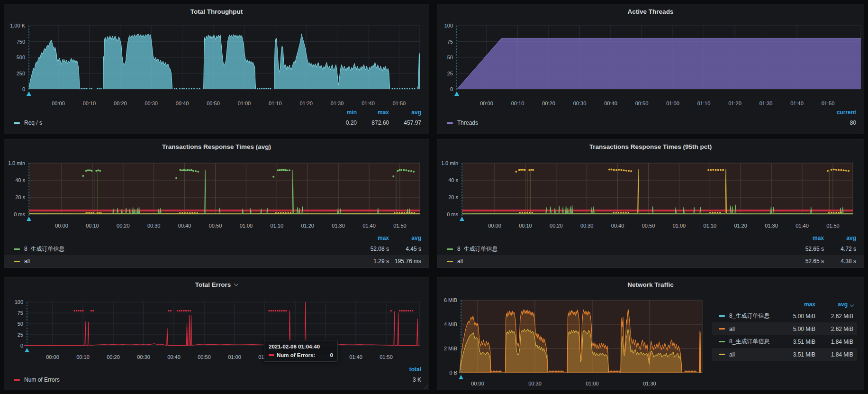  What do you see at coordinates (405, 369) in the screenshot?
I see `legend-header-total: total` at bounding box center [405, 369].